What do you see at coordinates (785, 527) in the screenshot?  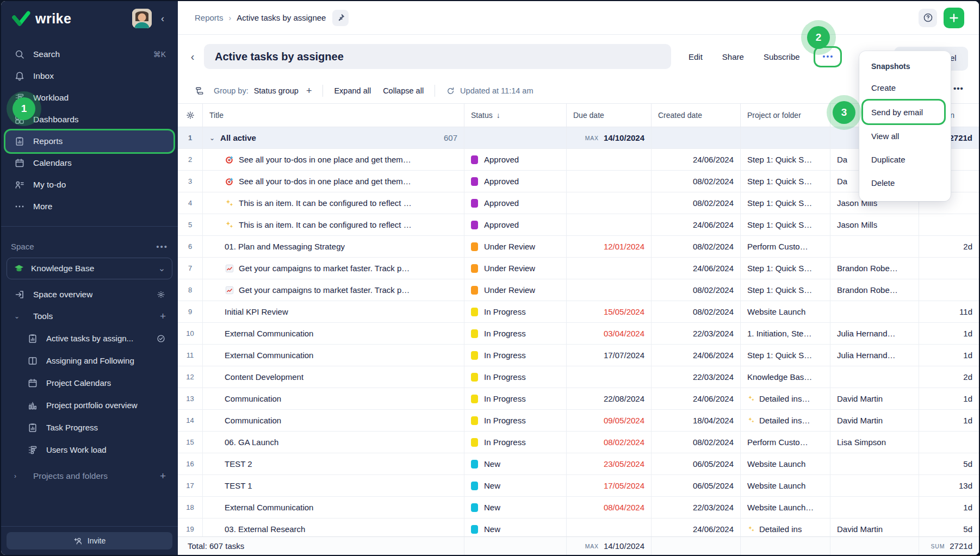 I see `project-cell: Detailed ins` at bounding box center [785, 527].